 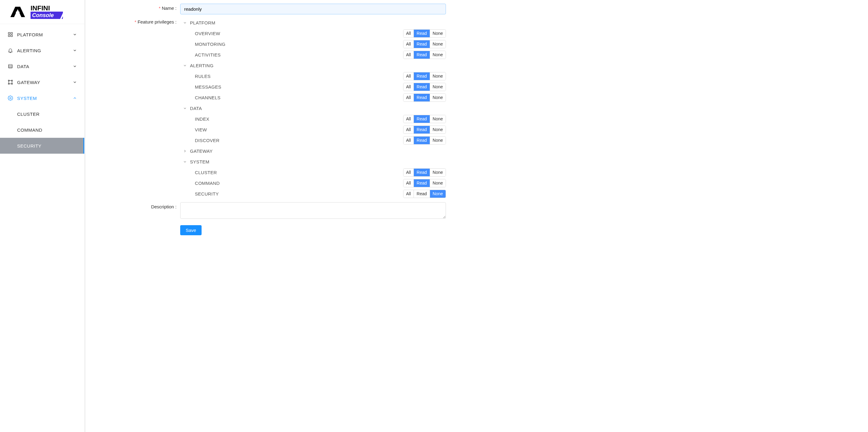 What do you see at coordinates (191, 230) in the screenshot?
I see `save-button: Save` at bounding box center [191, 230].